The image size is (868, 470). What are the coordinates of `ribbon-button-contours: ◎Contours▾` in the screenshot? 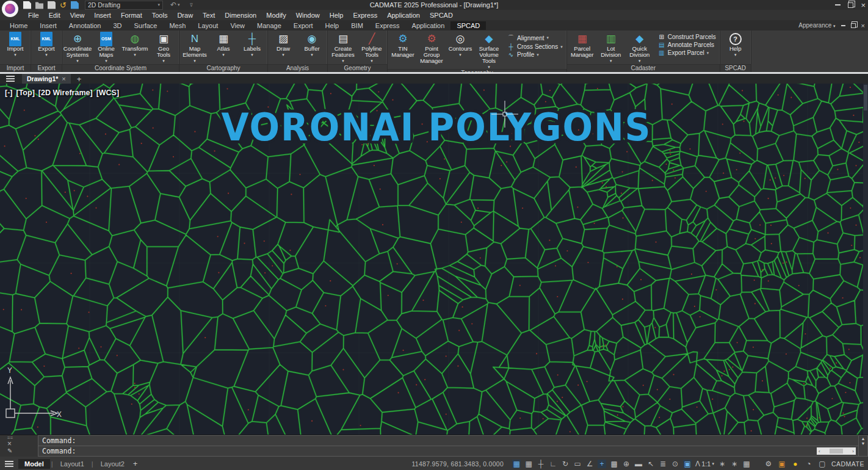 It's located at (460, 44).